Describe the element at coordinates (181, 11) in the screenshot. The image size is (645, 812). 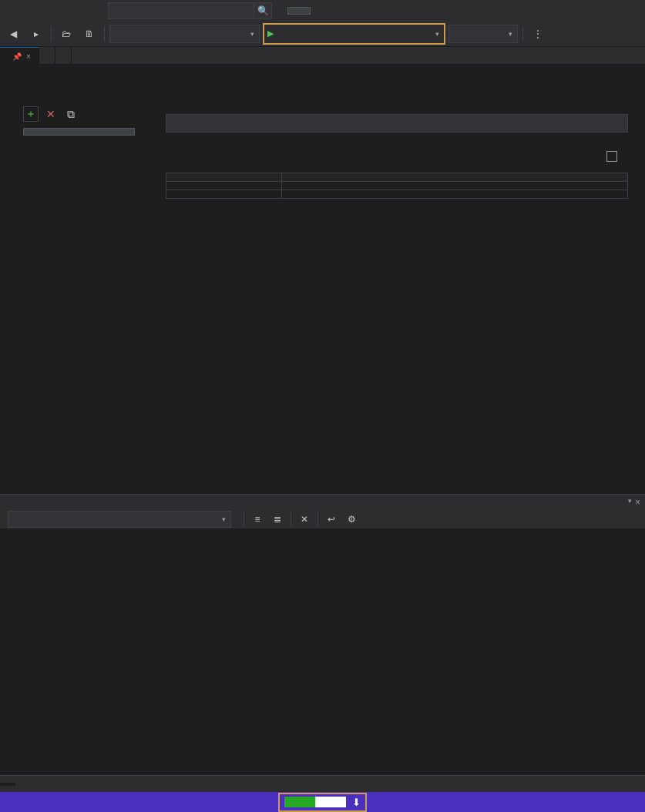
I see `search-input` at that location.